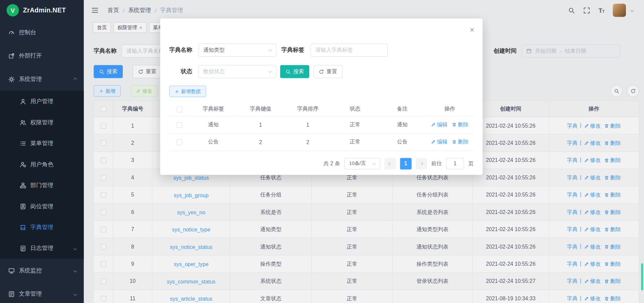 The width and height of the screenshot is (644, 303). What do you see at coordinates (332, 164) in the screenshot?
I see `pagination-total: 共 2 条` at bounding box center [332, 164].